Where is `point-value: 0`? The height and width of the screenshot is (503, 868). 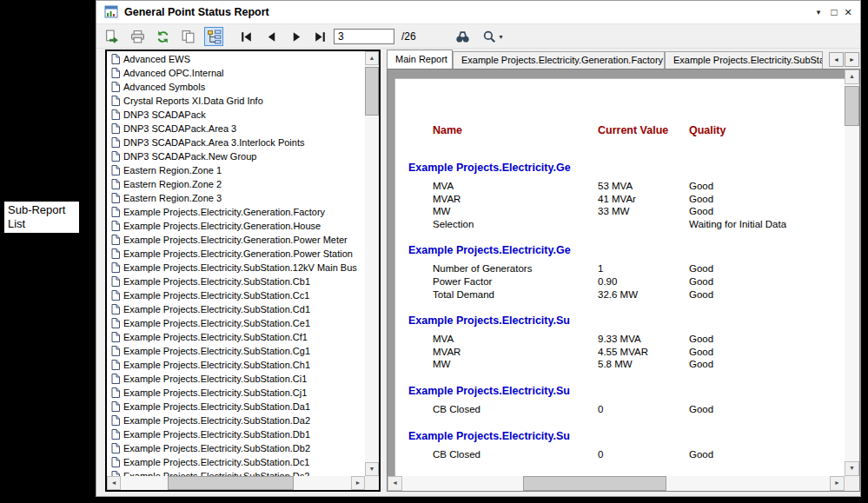 point-value: 0 is located at coordinates (600, 454).